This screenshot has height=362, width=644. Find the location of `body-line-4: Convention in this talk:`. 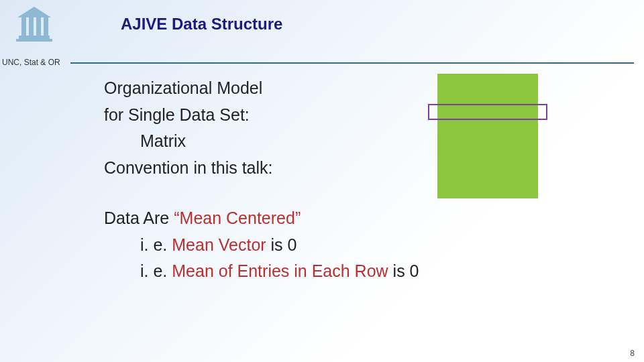

body-line-4: Convention in this talk: is located at coordinates (352, 168).